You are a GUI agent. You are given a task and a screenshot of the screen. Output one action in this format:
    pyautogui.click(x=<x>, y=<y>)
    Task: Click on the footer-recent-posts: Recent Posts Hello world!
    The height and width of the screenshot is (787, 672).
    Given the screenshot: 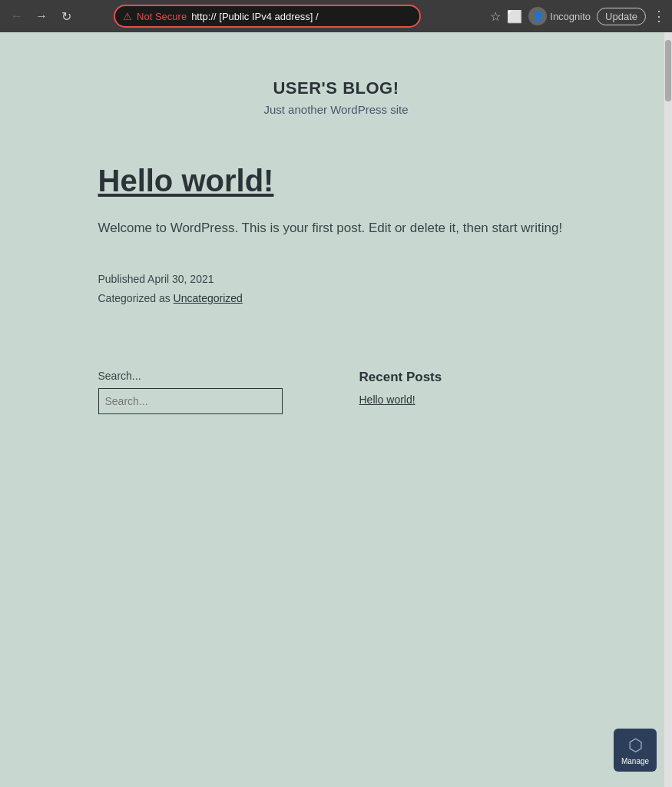 What is the action you would take?
    pyautogui.click(x=467, y=388)
    